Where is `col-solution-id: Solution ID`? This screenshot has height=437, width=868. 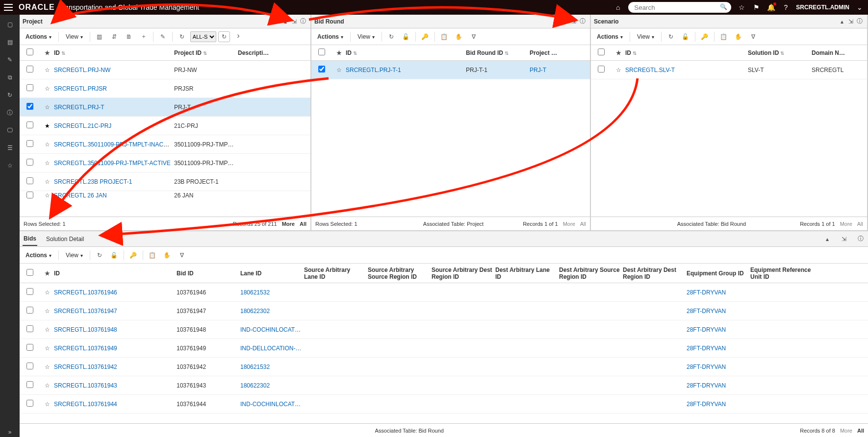 col-solution-id: Solution ID is located at coordinates (780, 53).